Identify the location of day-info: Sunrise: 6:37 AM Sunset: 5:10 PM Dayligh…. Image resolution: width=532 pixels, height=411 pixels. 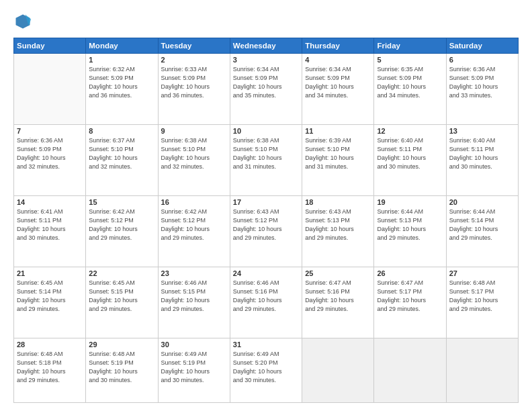
(122, 154).